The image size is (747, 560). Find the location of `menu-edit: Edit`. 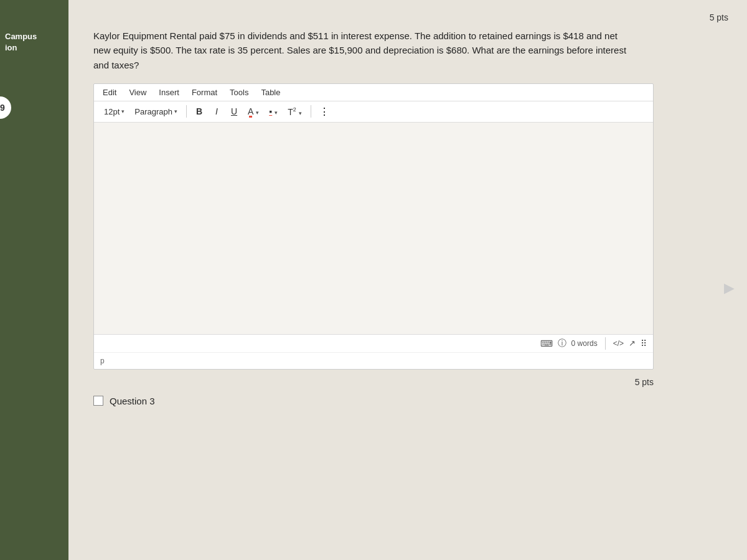

menu-edit: Edit is located at coordinates (110, 92).